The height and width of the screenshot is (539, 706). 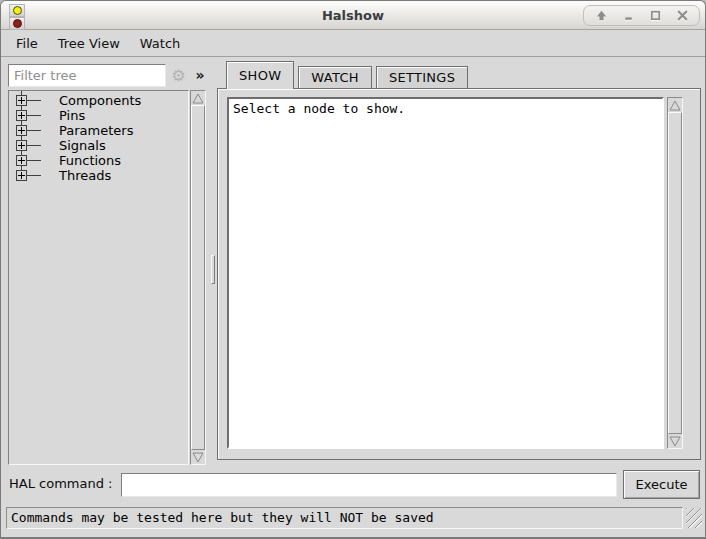 What do you see at coordinates (353, 16) in the screenshot?
I see `window-title: Halshow` at bounding box center [353, 16].